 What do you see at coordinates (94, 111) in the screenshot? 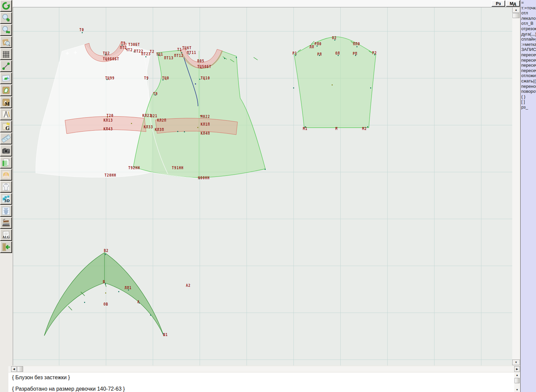
I see `back-bodice-piece` at bounding box center [94, 111].